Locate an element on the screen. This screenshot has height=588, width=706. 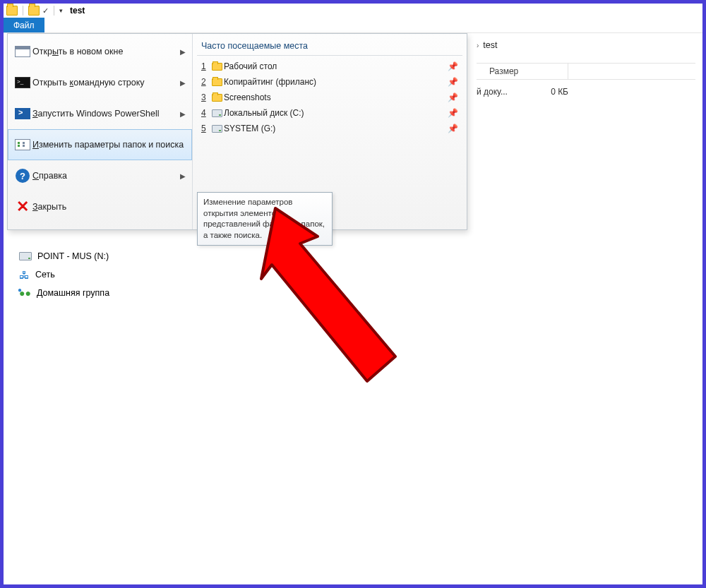
menu-help: ? Справка ▶ is located at coordinates (100, 176).